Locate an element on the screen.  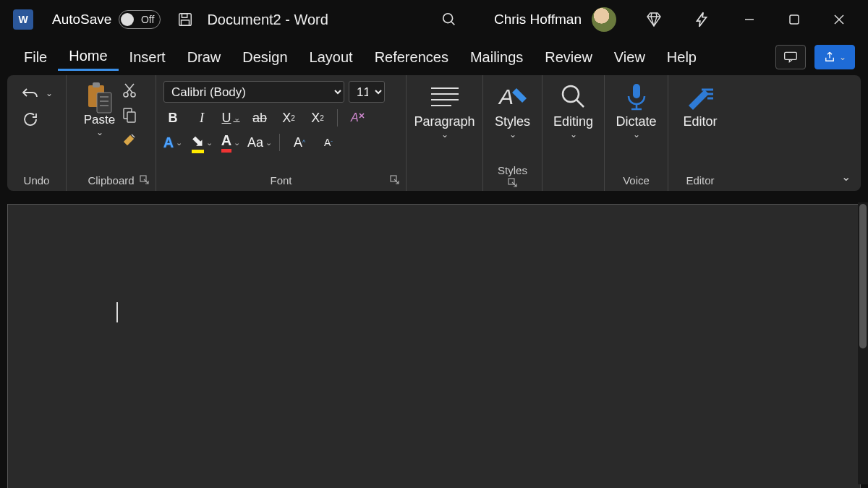
comments-button is located at coordinates (791, 57).